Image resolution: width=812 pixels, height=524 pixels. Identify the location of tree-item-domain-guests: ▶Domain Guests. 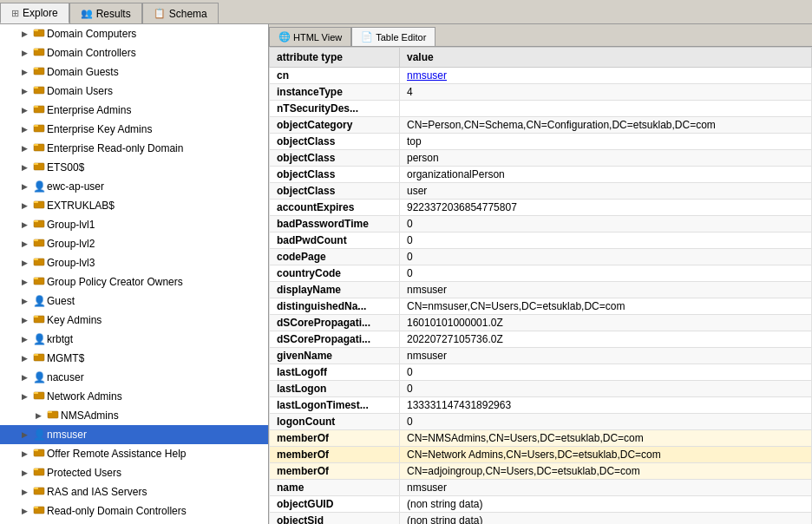
(134, 72).